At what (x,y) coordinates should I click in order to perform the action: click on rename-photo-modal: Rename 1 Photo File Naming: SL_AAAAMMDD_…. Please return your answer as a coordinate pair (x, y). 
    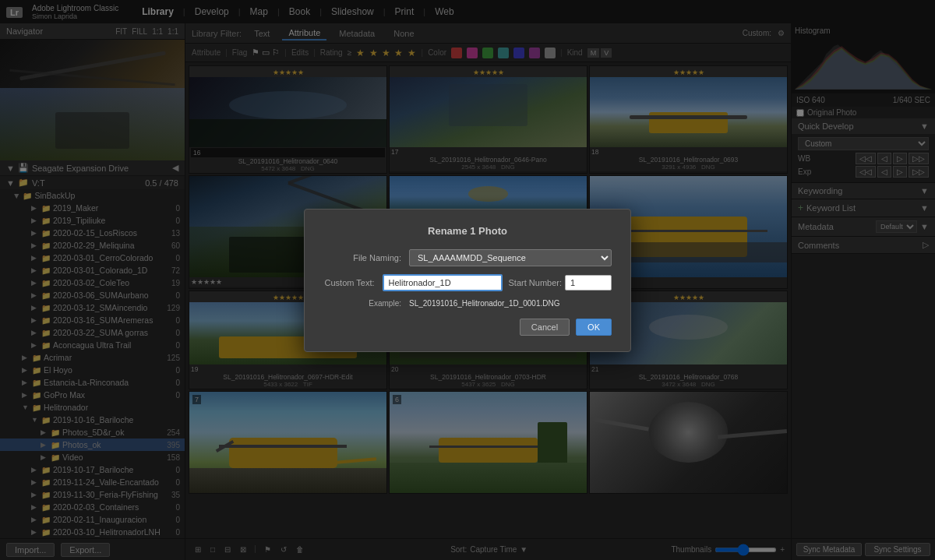
    Looking at the image, I should click on (468, 280).